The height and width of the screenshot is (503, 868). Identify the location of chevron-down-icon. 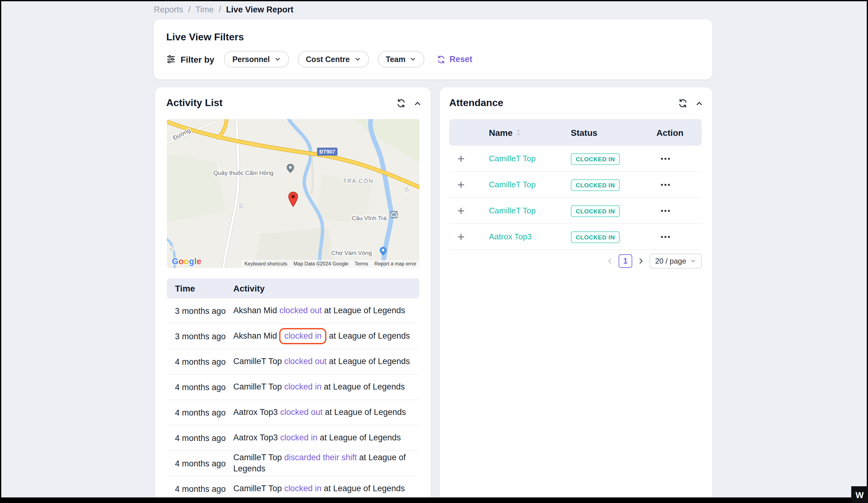
(413, 59).